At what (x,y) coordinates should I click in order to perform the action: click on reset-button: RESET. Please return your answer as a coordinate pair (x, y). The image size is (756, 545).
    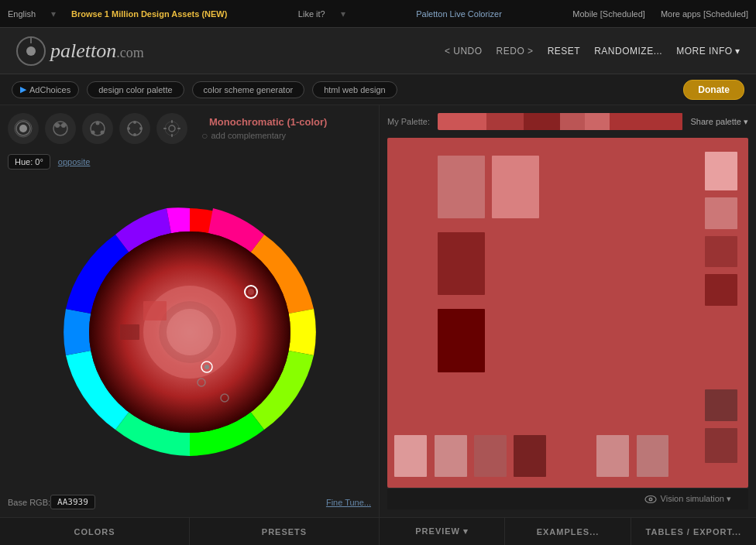
    Looking at the image, I should click on (564, 51).